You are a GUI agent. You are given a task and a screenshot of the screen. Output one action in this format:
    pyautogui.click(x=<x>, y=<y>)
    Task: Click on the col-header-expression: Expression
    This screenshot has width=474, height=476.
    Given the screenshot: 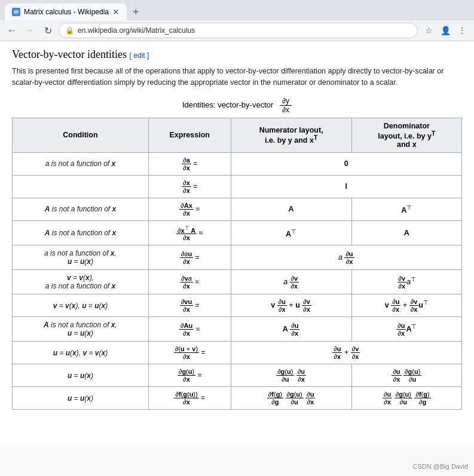 What is the action you would take?
    pyautogui.click(x=189, y=135)
    